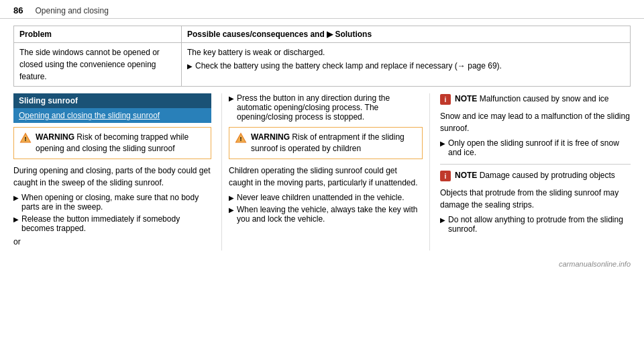 This screenshot has height=358, width=644. I want to click on note-box-1: i NOTE Malfunction caused by snow and ic…, so click(535, 99).